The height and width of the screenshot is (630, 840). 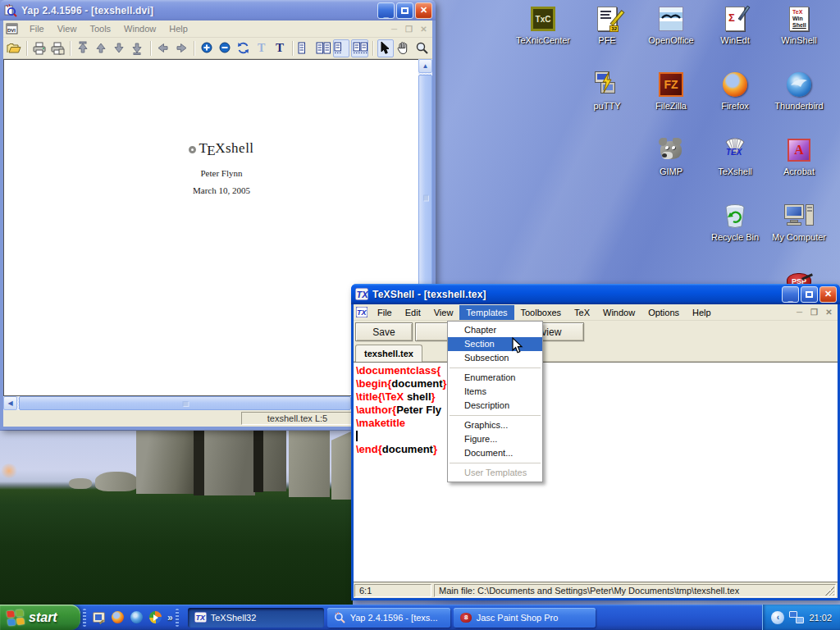 What do you see at coordinates (357, 436) in the screenshot?
I see `text-caret` at bounding box center [357, 436].